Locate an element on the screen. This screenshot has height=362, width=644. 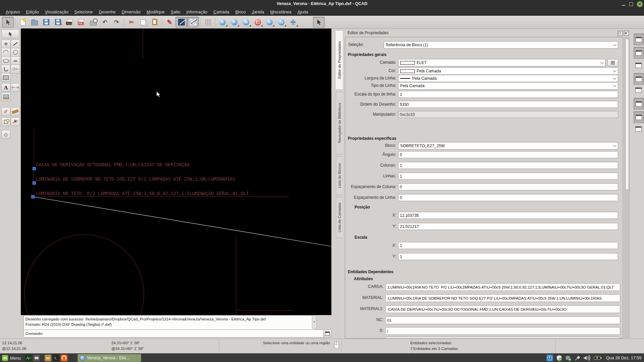
clock-applet-icon is located at coordinates (550, 358).